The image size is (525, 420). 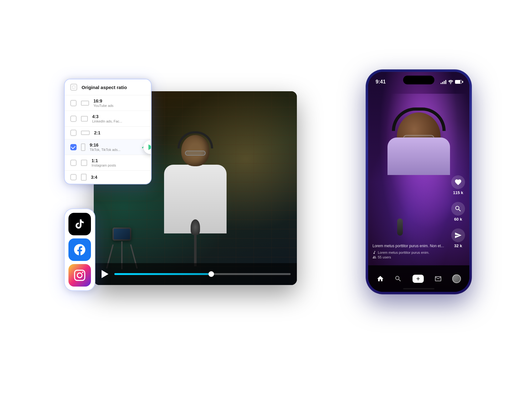 I want to click on original-aspect-label: Original aspect ratio, so click(x=104, y=88).